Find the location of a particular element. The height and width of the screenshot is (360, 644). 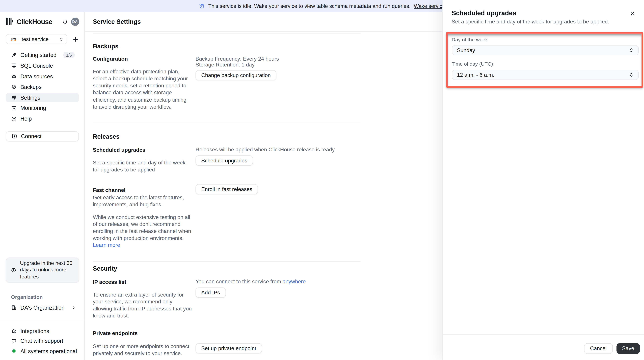

sidebar-item-label: Getting started is located at coordinates (40, 55).